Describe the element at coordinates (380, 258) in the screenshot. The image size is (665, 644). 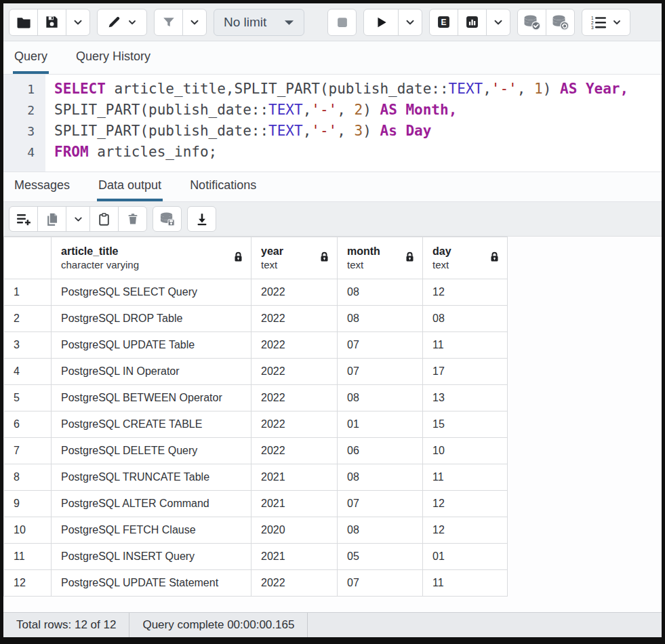
I see `column-header-month: monthtext` at that location.